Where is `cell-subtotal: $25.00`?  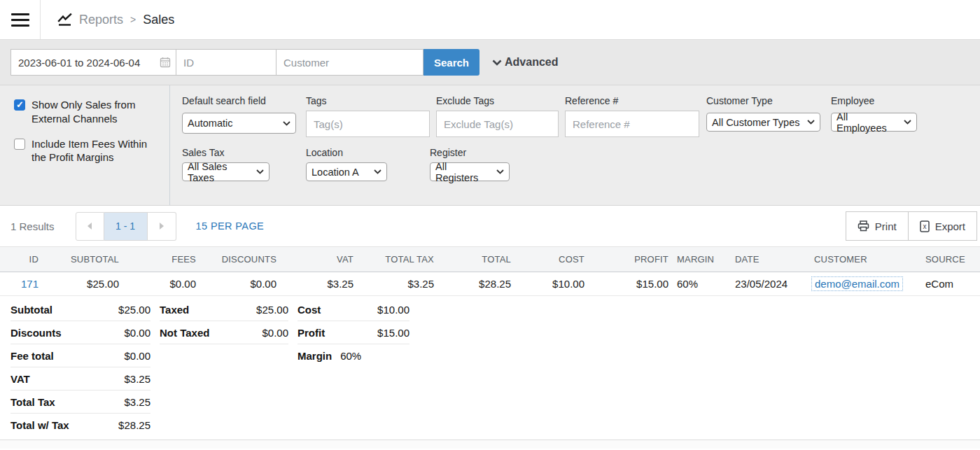
cell-subtotal: $25.00 is located at coordinates (78, 284).